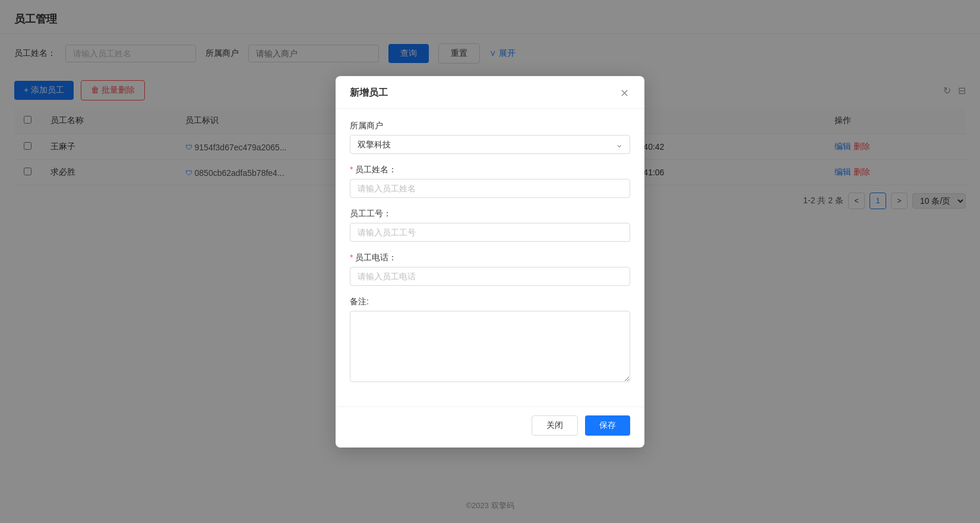 The image size is (980, 523). I want to click on note-form-label: 备注:, so click(490, 302).